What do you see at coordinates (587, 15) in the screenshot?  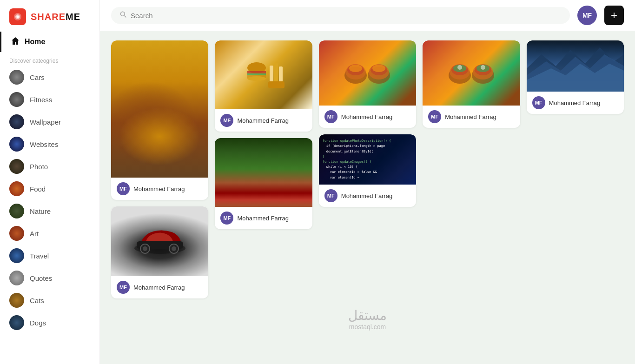 I see `user-initials: MF` at bounding box center [587, 15].